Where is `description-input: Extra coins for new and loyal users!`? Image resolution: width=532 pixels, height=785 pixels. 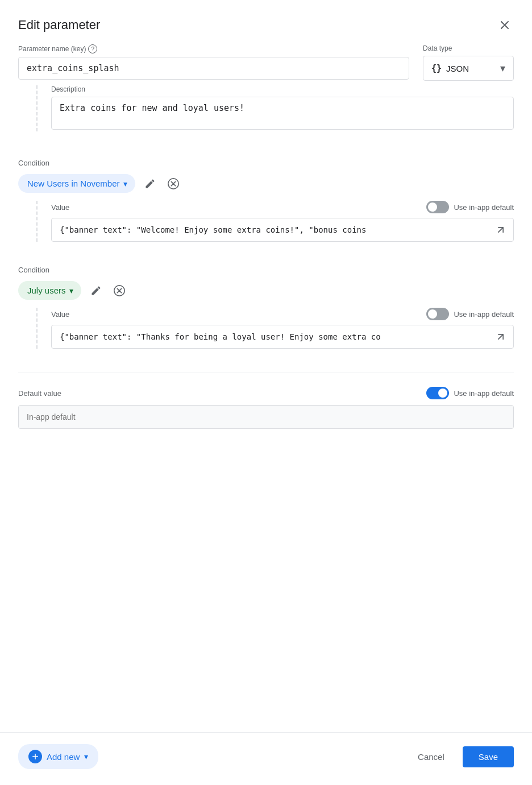
description-input: Extra coins for new and loyal users! is located at coordinates (282, 113).